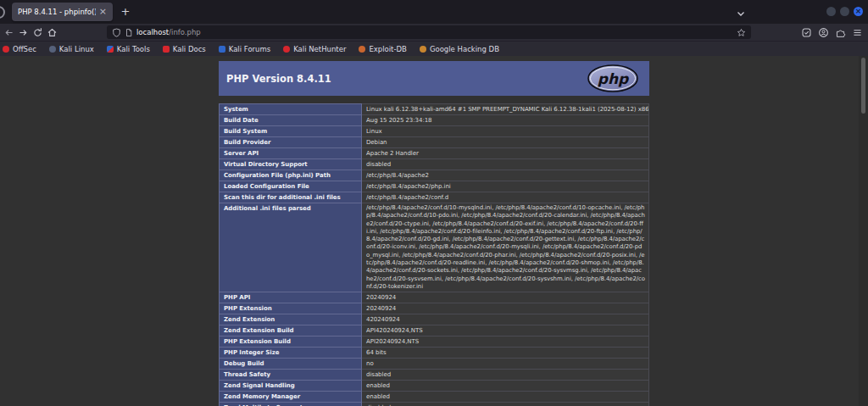 The width and height of the screenshot is (868, 406). I want to click on kali-linux-favicon, so click(53, 49).